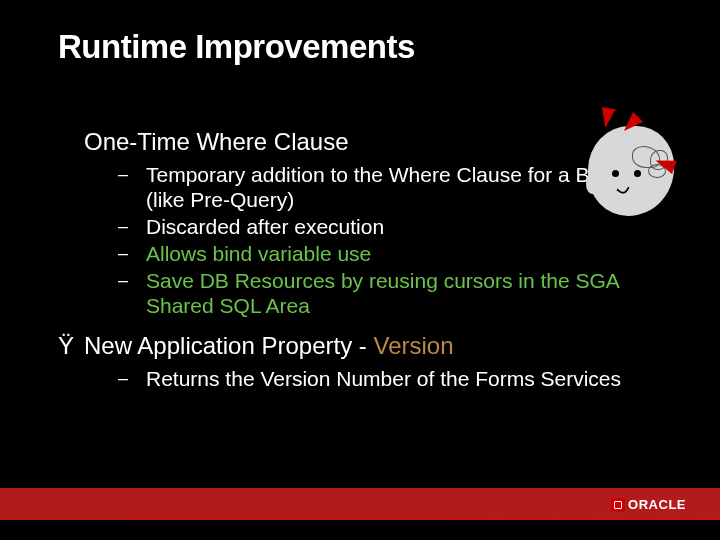 The image size is (720, 540). What do you see at coordinates (265, 226) in the screenshot?
I see `list-item-text: Discarded after execution` at bounding box center [265, 226].